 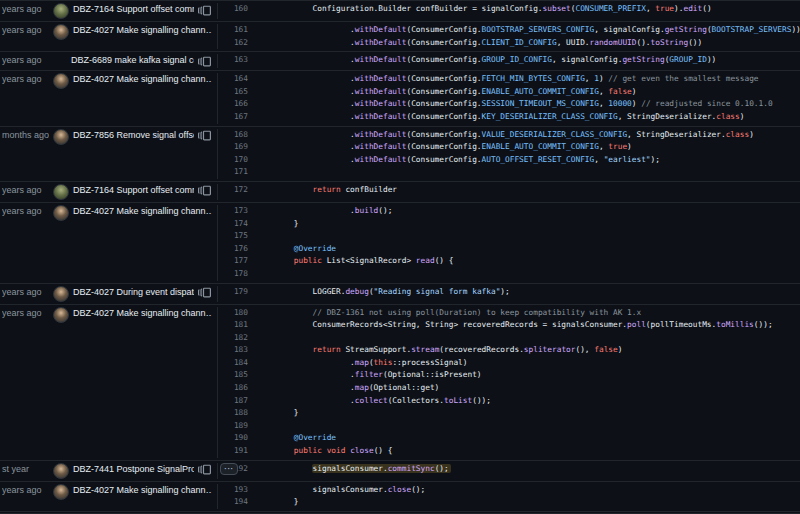 What do you see at coordinates (233, 274) in the screenshot?
I see `line-number: 178` at bounding box center [233, 274].